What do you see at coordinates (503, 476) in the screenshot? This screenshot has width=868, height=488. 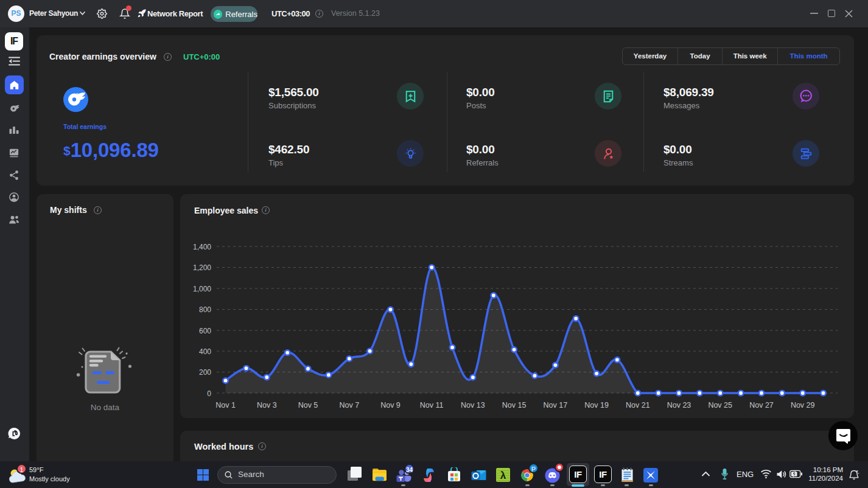 I see `svg-text: λ` at bounding box center [503, 476].